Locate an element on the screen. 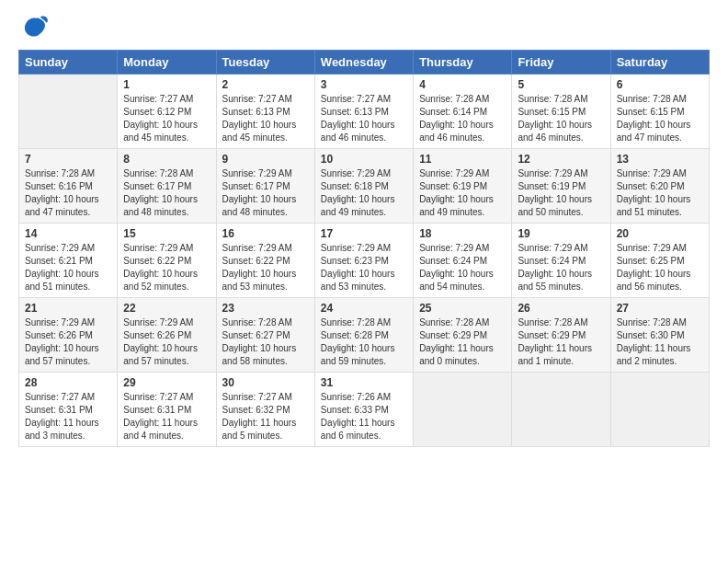 Image resolution: width=728 pixels, height=563 pixels. weekday-header-sunday: Sunday is located at coordinates (68, 63).